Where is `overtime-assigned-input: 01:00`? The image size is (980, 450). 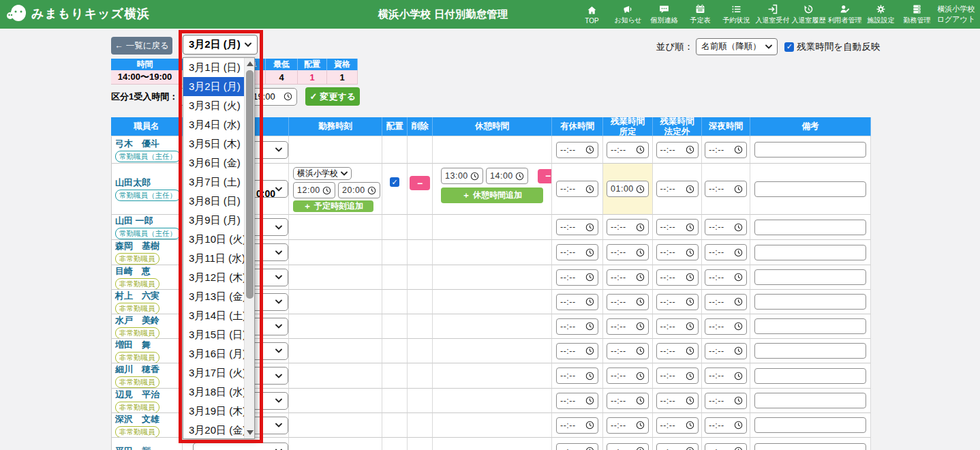 overtime-assigned-input: 01:00 is located at coordinates (628, 189).